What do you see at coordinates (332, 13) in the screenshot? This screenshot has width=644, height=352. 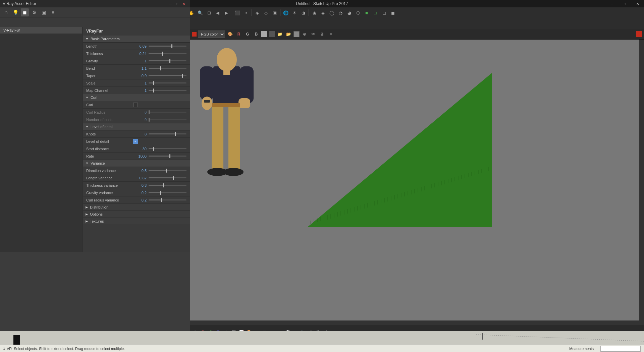 I see `vray3-icon: ◯` at bounding box center [332, 13].